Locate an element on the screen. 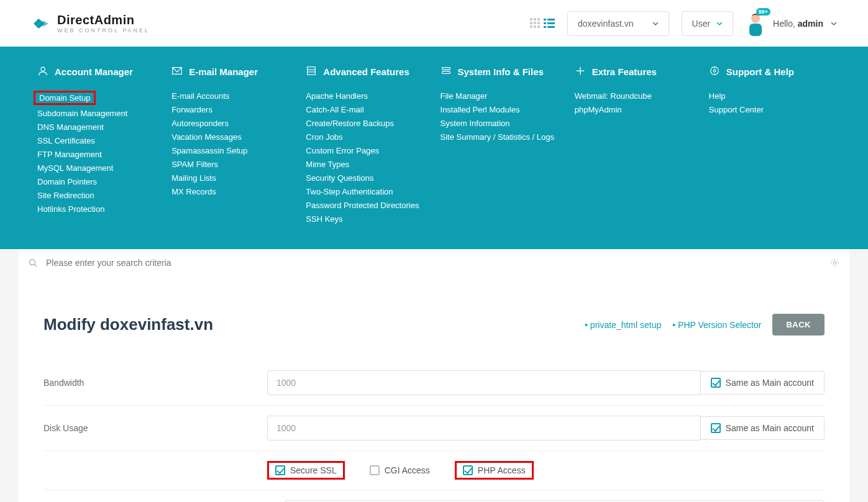  nav-link: Hotlinks Protection is located at coordinates (98, 209).